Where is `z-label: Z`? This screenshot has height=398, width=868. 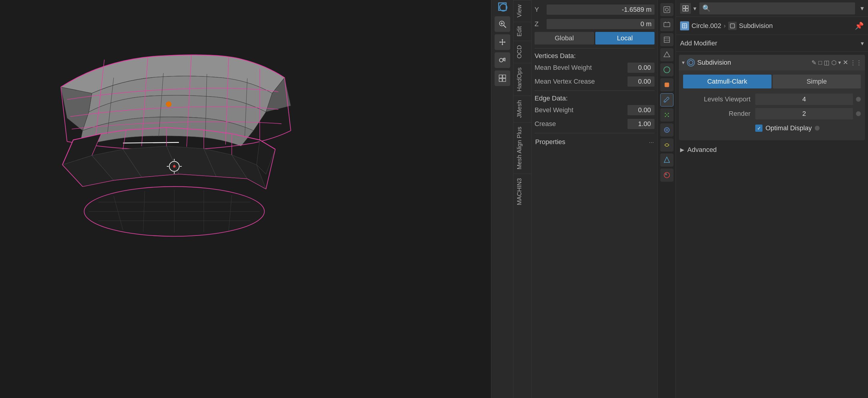
z-label: Z is located at coordinates (540, 24).